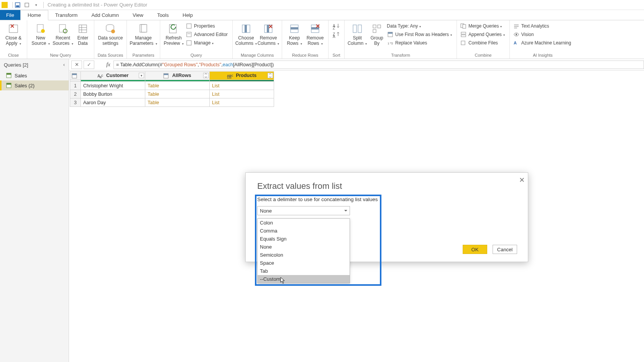 This screenshot has width=644, height=362. Describe the element at coordinates (377, 34) in the screenshot. I see `group-by-button: Group By` at that location.